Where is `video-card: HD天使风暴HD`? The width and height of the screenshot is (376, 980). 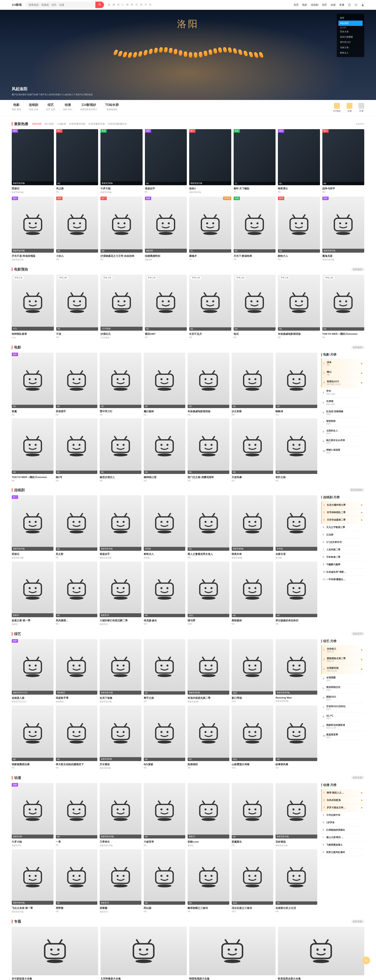 video-card: HD天使风暴HD is located at coordinates (252, 450).